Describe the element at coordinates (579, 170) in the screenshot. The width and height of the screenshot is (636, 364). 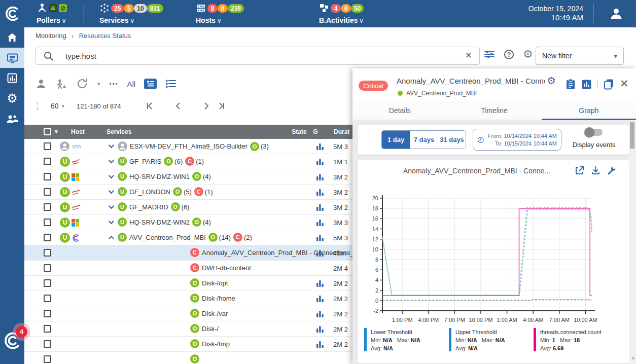
I see `open-in-new-icon` at that location.